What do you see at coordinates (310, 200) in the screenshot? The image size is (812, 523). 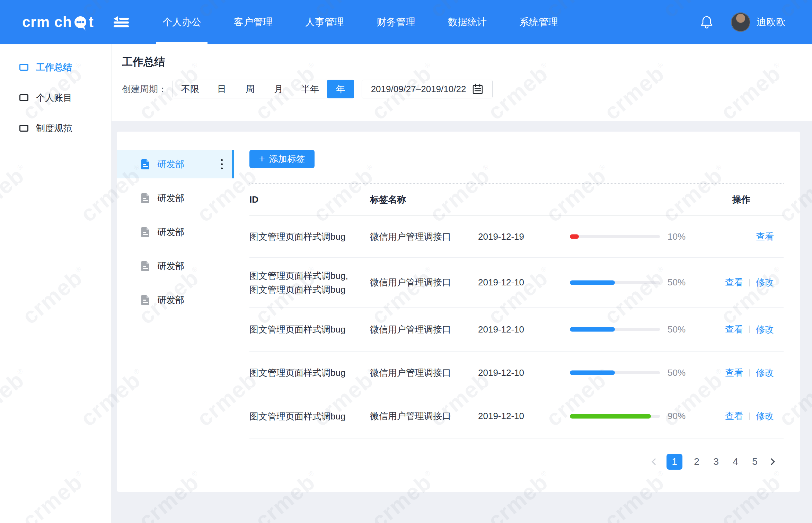 I see `header-id: ID` at bounding box center [310, 200].